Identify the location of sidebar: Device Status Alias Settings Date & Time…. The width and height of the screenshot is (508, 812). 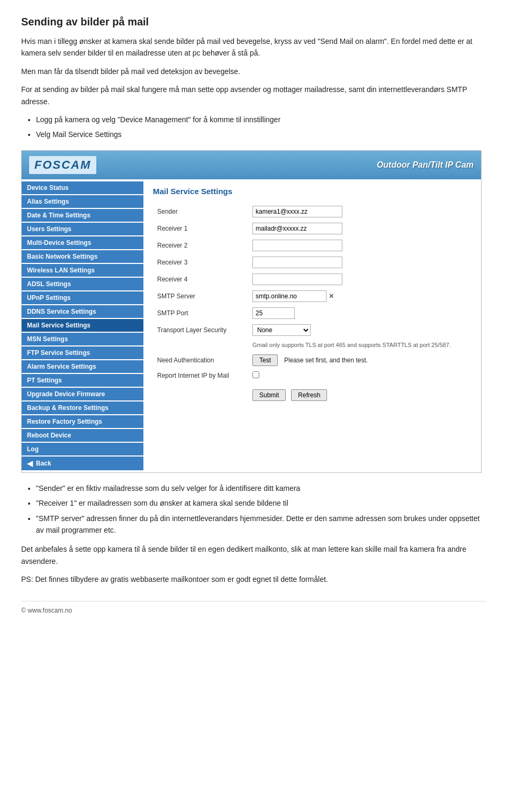
(83, 326).